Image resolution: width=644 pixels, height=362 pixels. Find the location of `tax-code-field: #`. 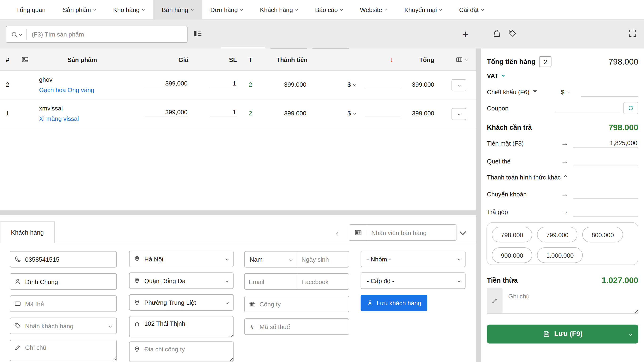

tax-code-field: # is located at coordinates (297, 327).